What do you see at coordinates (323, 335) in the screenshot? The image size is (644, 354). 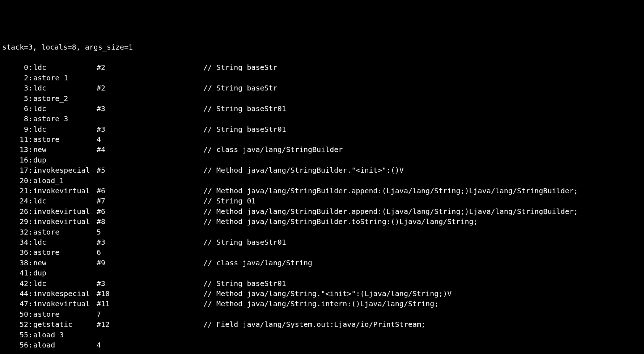 I see `bytecode-line: 55: aload_3` at bounding box center [323, 335].